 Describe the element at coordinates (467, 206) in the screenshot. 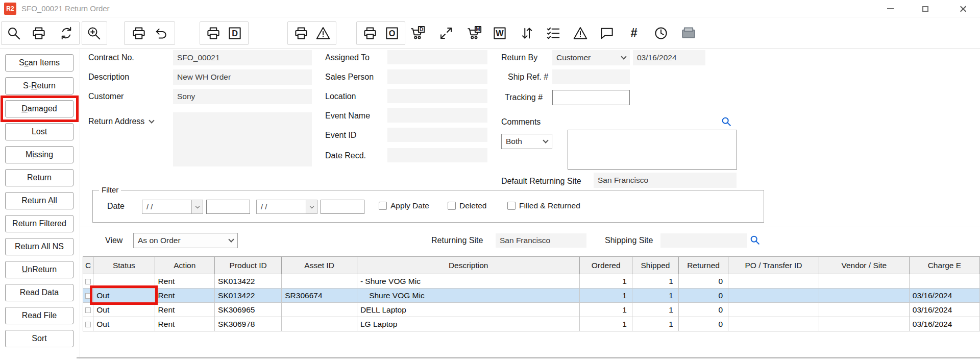

I see `deleted-checkbox: Deleted` at that location.